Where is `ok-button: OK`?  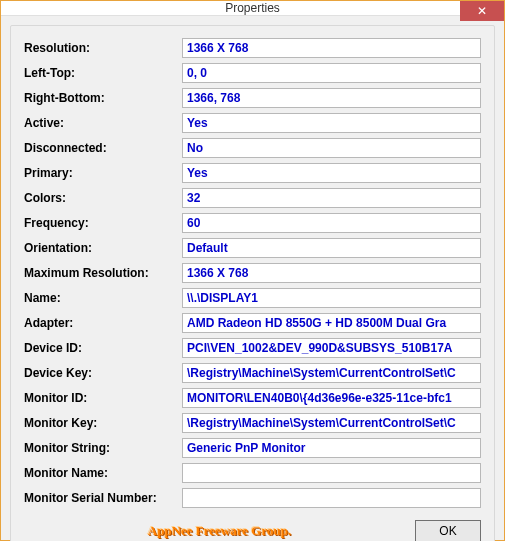
ok-button: OK is located at coordinates (448, 530).